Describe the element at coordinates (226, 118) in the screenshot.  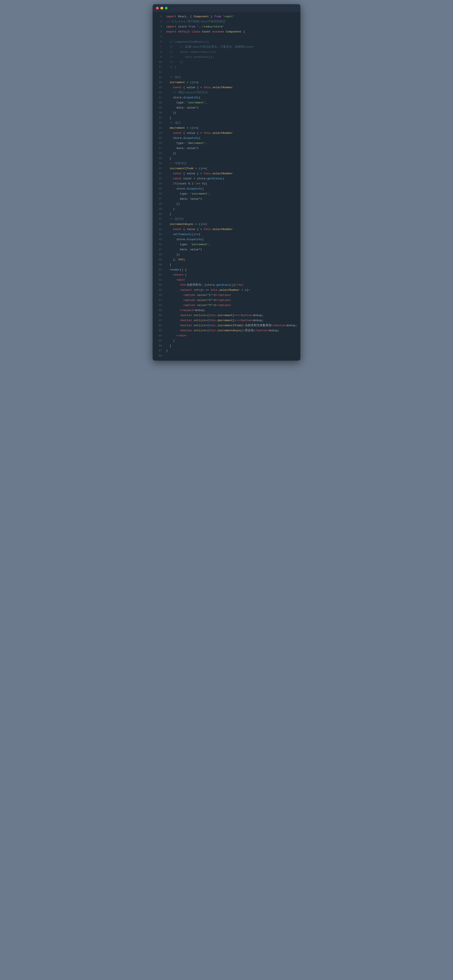
I see `code-line: 21 }` at that location.